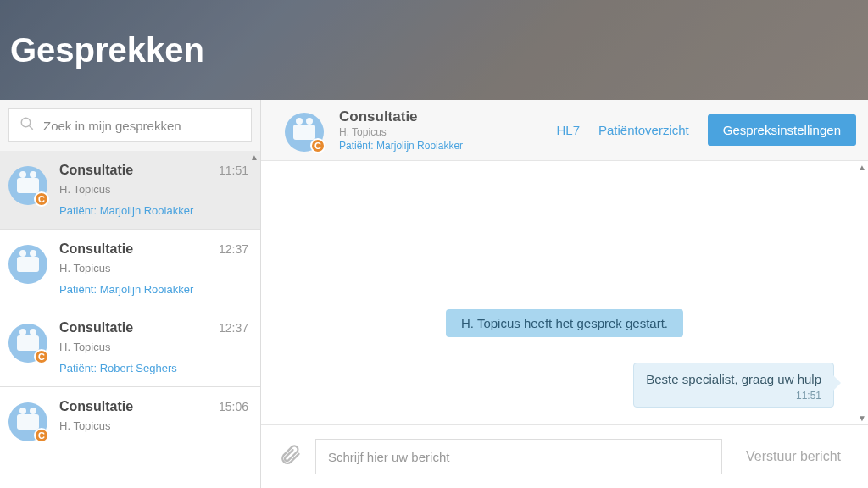  What do you see at coordinates (27, 125) in the screenshot?
I see `search-icon` at bounding box center [27, 125].